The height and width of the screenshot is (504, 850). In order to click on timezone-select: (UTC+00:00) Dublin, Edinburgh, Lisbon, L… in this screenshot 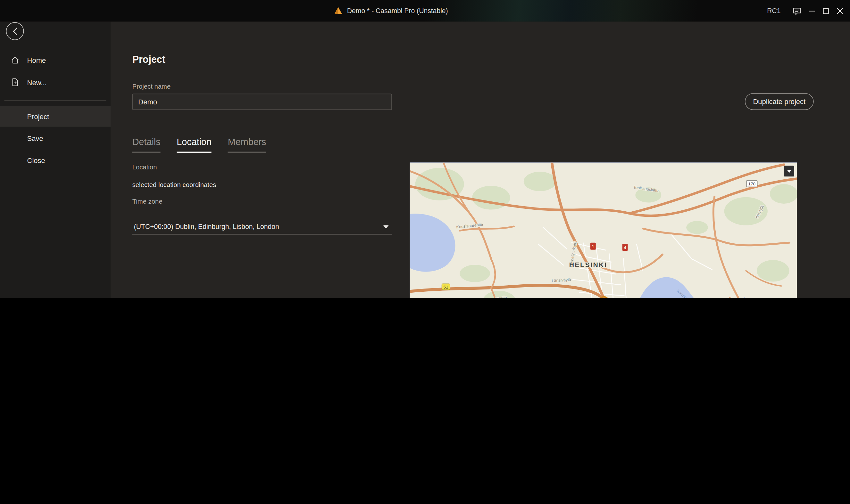, I will do `click(262, 227)`.